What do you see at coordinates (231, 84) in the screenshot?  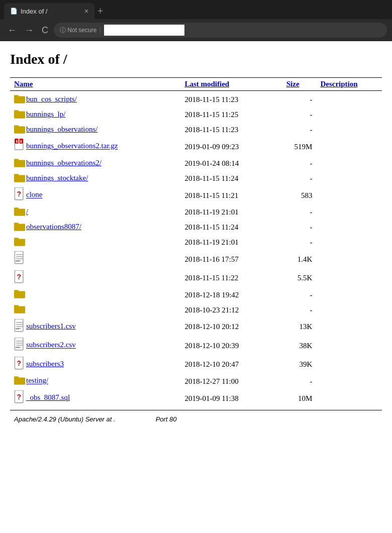 I see `col-header-modified: Last modified` at bounding box center [231, 84].